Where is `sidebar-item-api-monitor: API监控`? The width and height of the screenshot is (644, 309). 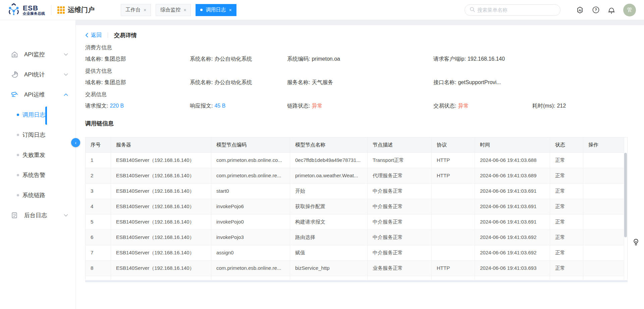
sidebar-item-api-monitor: API监控 is located at coordinates (38, 54).